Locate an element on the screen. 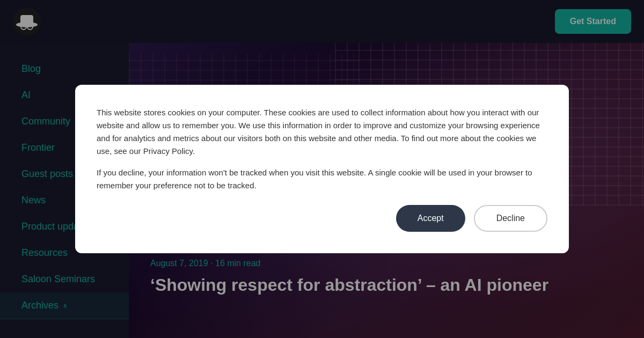 The width and height of the screenshot is (644, 338). decline-button: Decline is located at coordinates (511, 218).